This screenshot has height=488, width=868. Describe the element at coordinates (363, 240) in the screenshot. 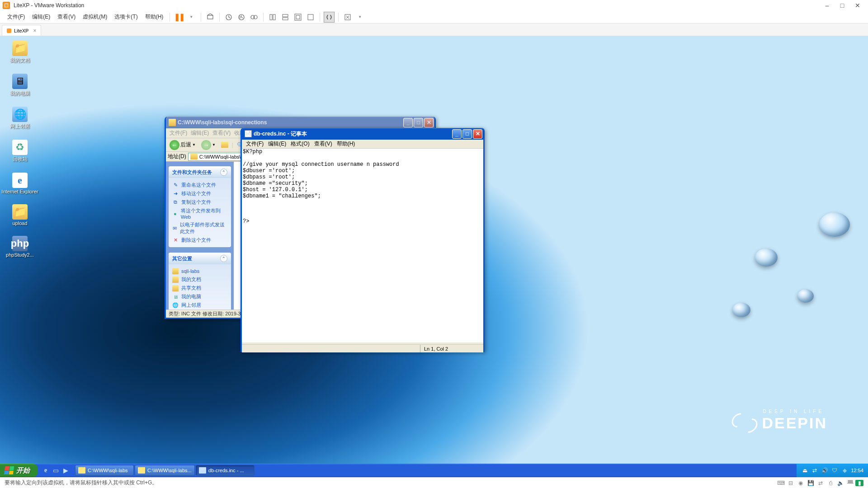

I see `notepad-window: 📄 db-creds.inc - 记事本 _ □ ✕ 文件(F) 编辑(E) 格…` at that location.